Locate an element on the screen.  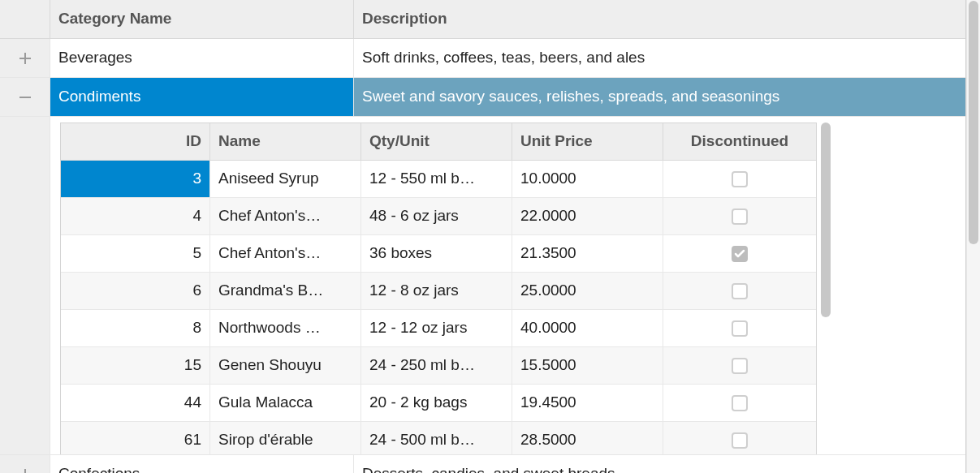
column-header-category-name: Category Name is located at coordinates (202, 19).